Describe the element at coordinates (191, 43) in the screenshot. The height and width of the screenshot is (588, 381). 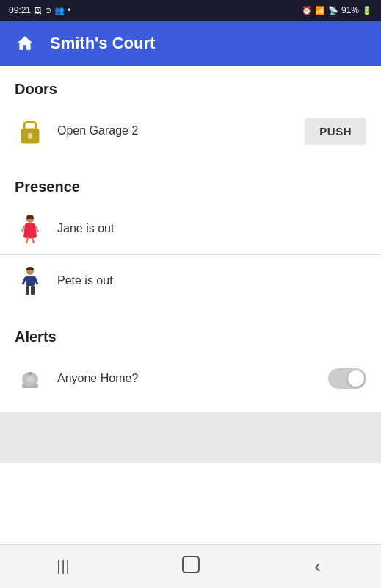
I see `app-header: Smith's Court` at that location.